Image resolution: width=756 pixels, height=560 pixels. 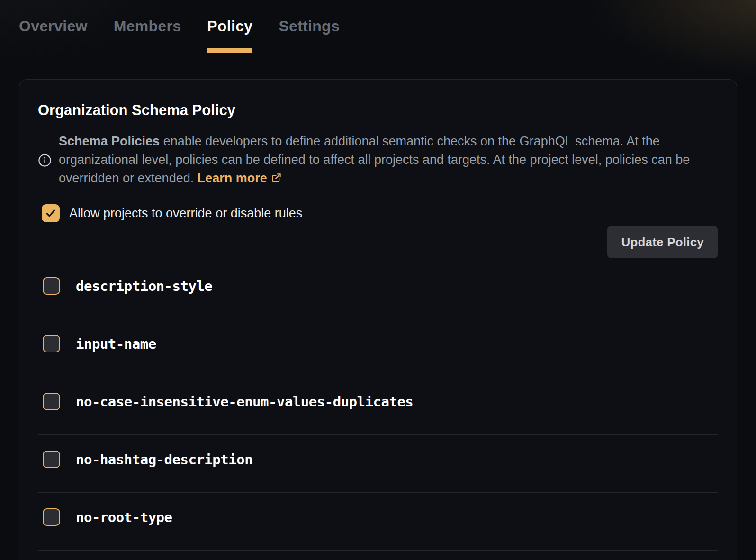 I want to click on top-navigation: Overview Members Policy Settings, so click(x=378, y=27).